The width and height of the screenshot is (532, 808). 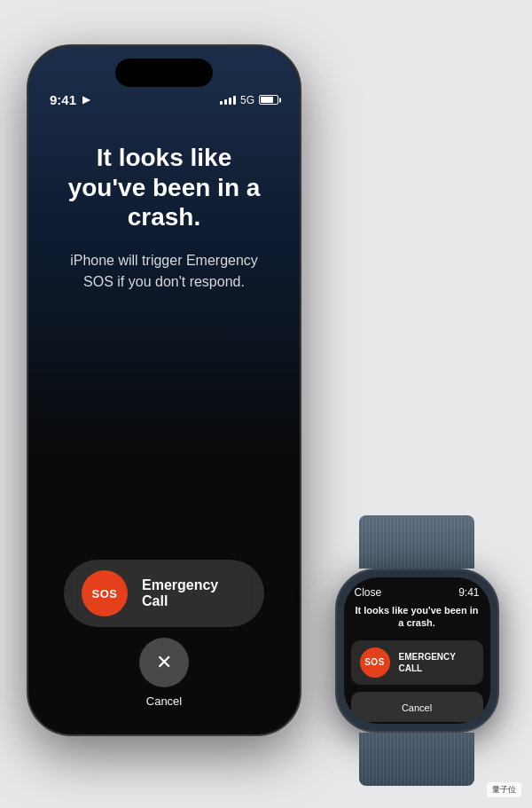 I want to click on battery-fill, so click(x=267, y=99).